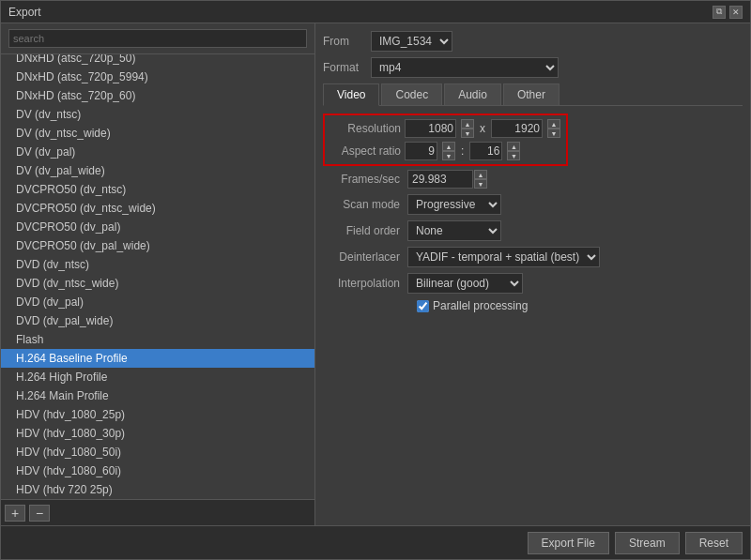  What do you see at coordinates (483, 129) in the screenshot?
I see `x-separator: x` at bounding box center [483, 129].